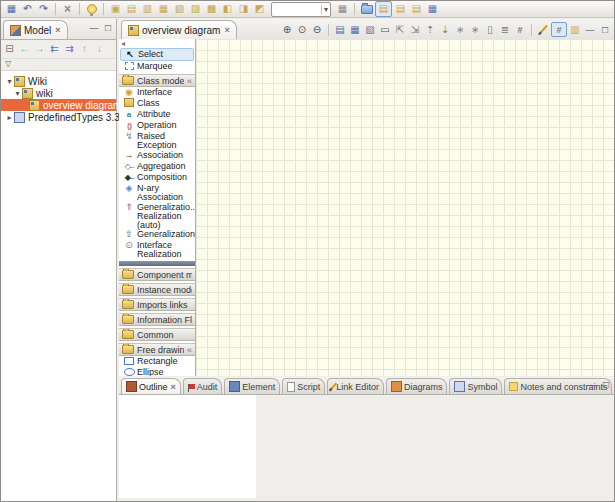  Describe the element at coordinates (157, 216) in the screenshot. I see `palette-item-generalization-realization-auto: Generalizatio... Realization (auto)` at that location.